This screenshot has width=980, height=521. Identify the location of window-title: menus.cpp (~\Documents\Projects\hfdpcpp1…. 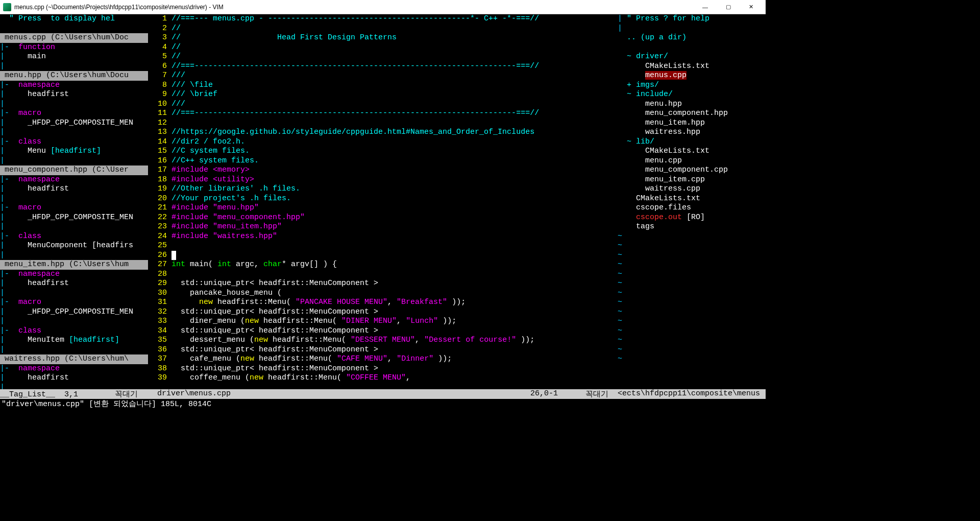
(354, 7).